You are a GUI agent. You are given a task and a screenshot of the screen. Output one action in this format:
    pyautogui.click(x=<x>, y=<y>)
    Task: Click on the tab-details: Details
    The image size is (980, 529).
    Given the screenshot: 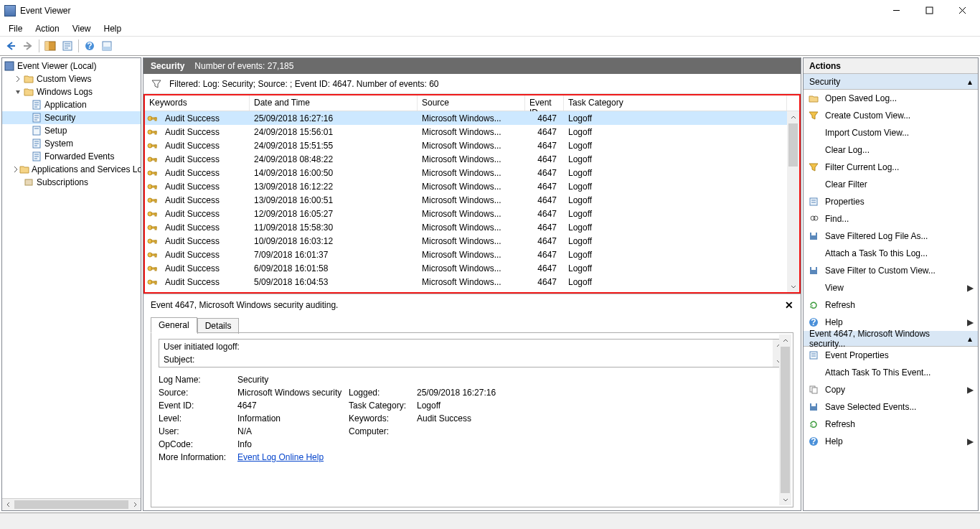 What is the action you would take?
    pyautogui.click(x=218, y=326)
    